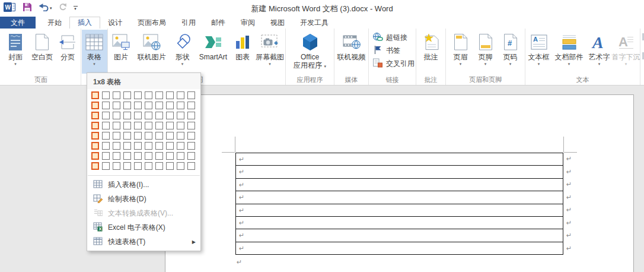  I want to click on table-button: 表格 ▾, so click(95, 52).